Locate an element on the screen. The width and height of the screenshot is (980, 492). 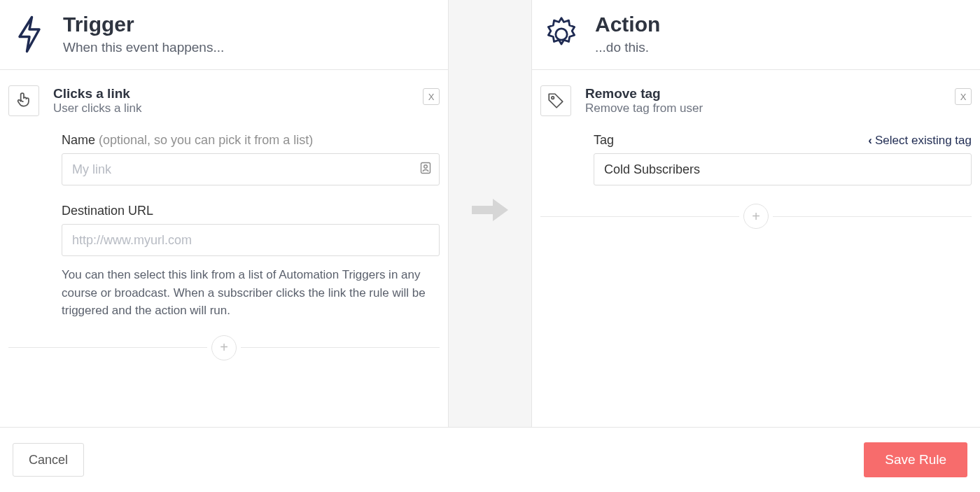
tag-field-label: Tag is located at coordinates (603, 140).